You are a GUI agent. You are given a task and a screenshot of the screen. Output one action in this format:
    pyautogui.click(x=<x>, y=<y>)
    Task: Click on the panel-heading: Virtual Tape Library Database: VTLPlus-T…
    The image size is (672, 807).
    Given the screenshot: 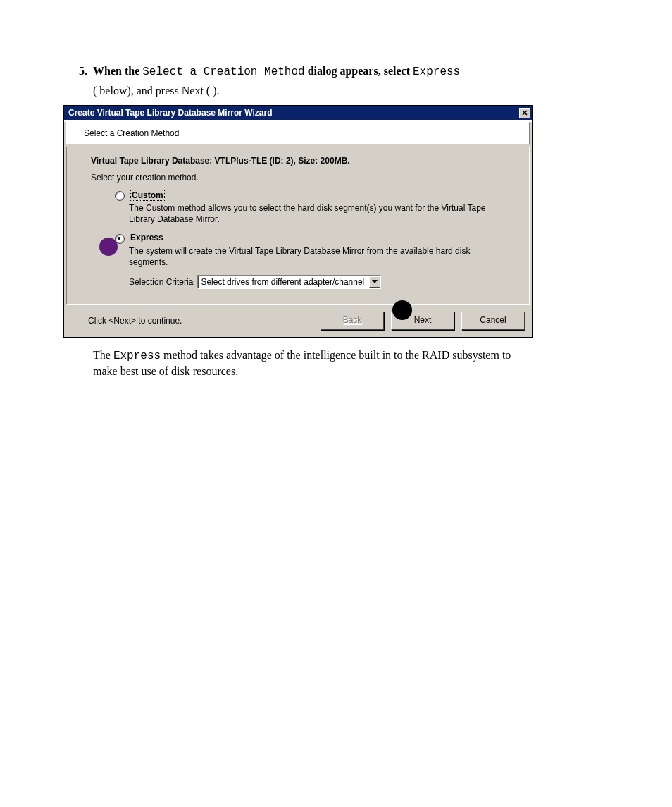 What is the action you would take?
    pyautogui.click(x=305, y=161)
    